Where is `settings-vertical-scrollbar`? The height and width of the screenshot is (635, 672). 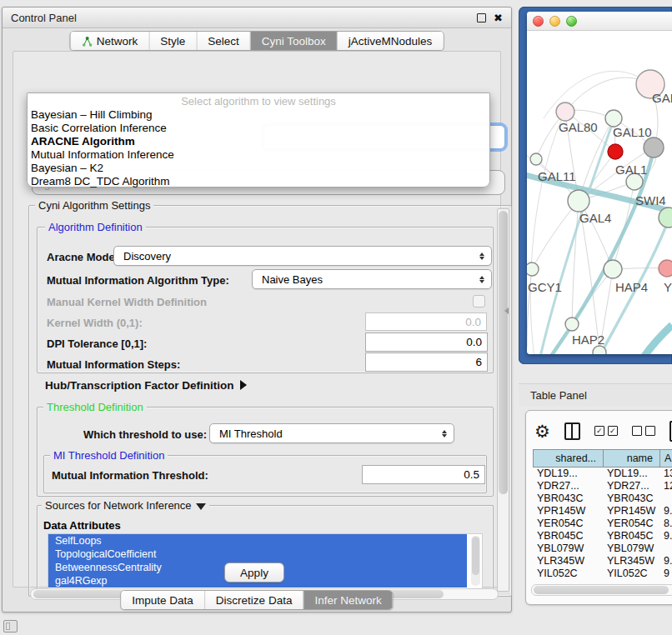
settings-vertical-scrollbar is located at coordinates (504, 400).